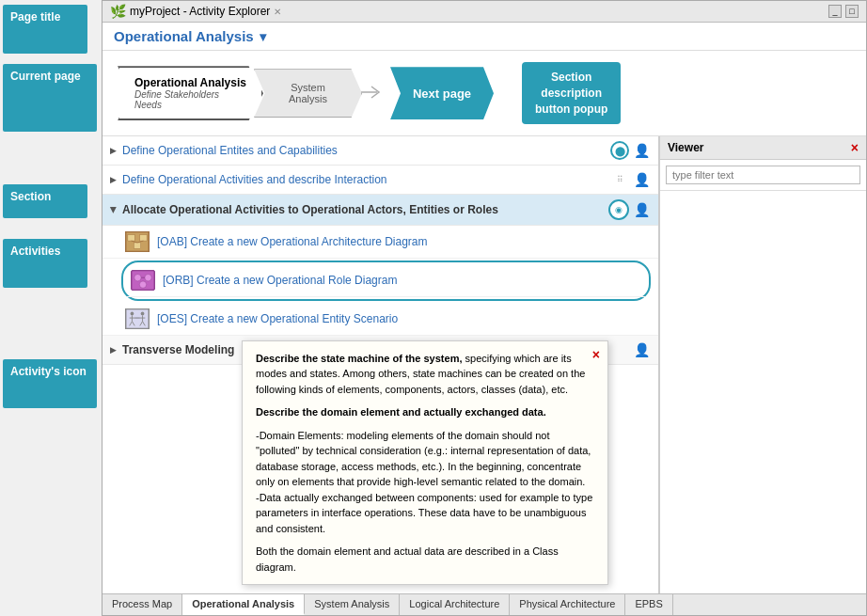 The height and width of the screenshot is (616, 867). What do you see at coordinates (641, 210) in the screenshot?
I see `section3-person-icon: 👤` at bounding box center [641, 210].